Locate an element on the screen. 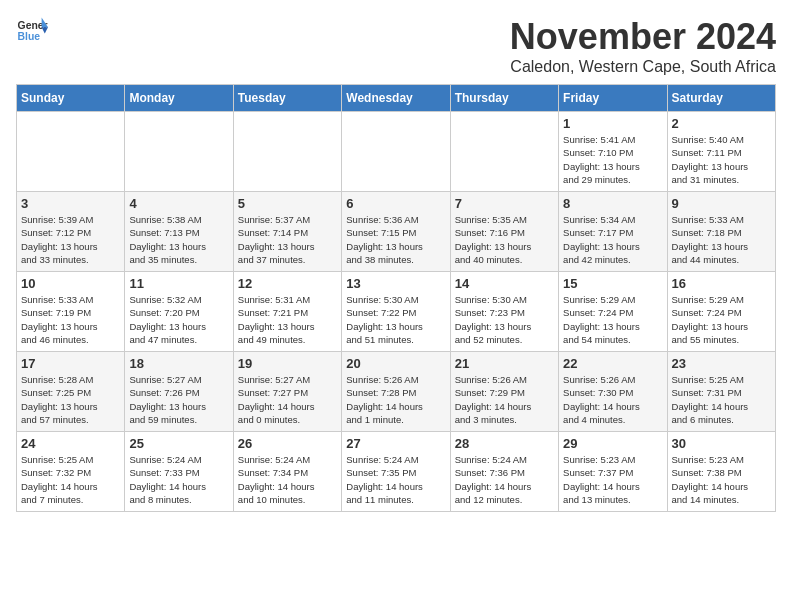 The height and width of the screenshot is (612, 792). weekday-header: Wednesday is located at coordinates (396, 98).